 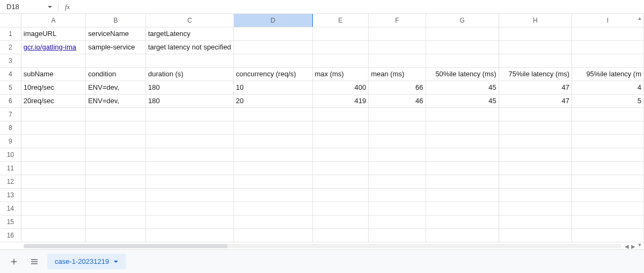 I want to click on cell-H11, so click(x=535, y=168).